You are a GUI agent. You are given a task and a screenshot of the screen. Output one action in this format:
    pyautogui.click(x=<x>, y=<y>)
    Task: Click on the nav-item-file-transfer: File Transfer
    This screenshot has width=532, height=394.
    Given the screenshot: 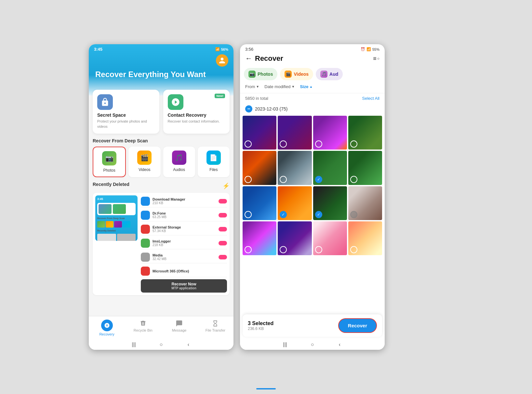 What is the action you would take?
    pyautogui.click(x=215, y=328)
    